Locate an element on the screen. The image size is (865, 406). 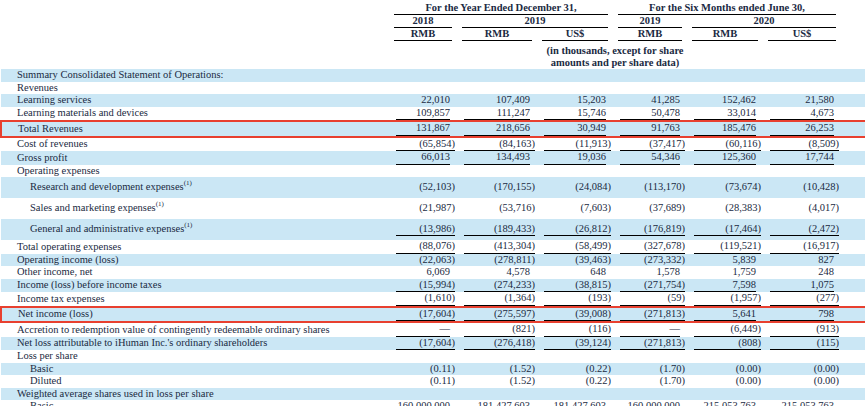
value-cell: (39,008) is located at coordinates (575, 315).